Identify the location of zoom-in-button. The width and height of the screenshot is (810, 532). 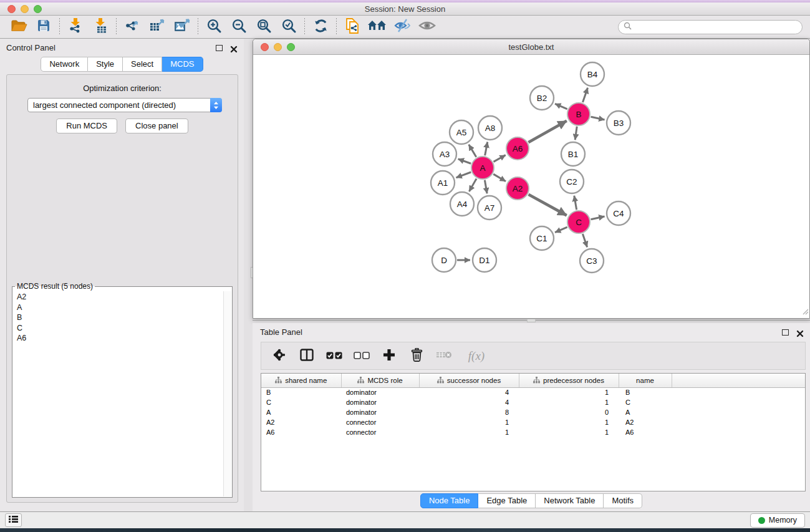
(214, 27).